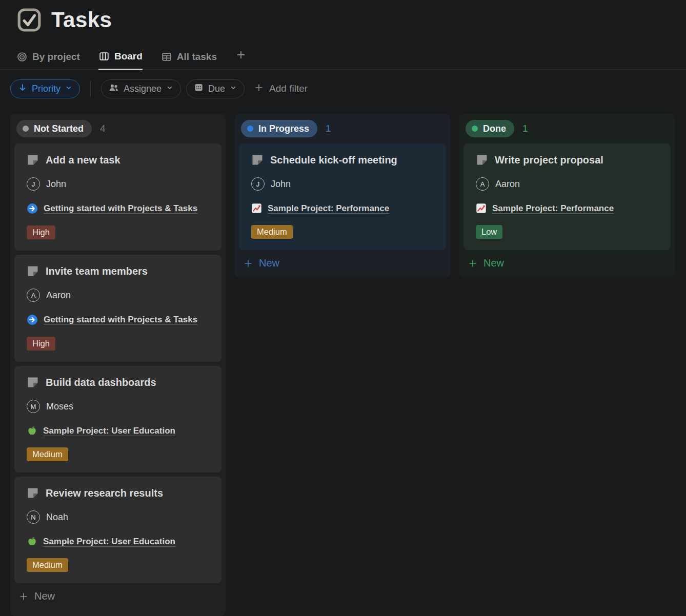  What do you see at coordinates (118, 160) in the screenshot?
I see `task-title-row: Add a new task` at bounding box center [118, 160].